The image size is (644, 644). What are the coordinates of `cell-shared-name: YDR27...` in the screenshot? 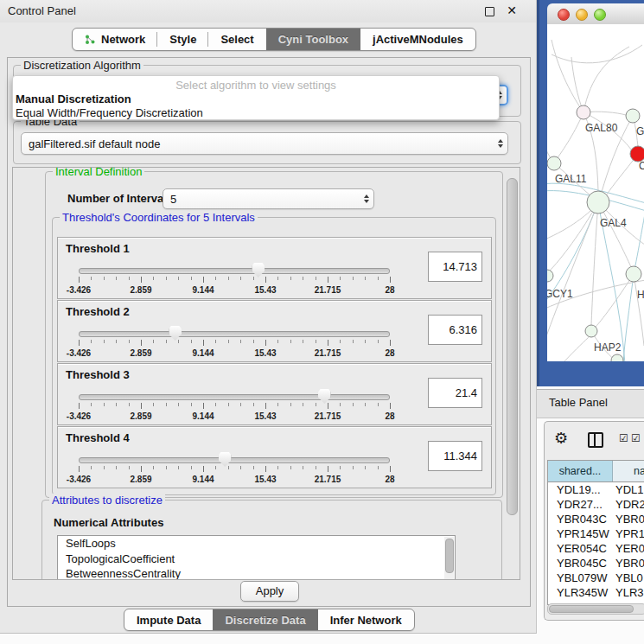 It's located at (580, 505).